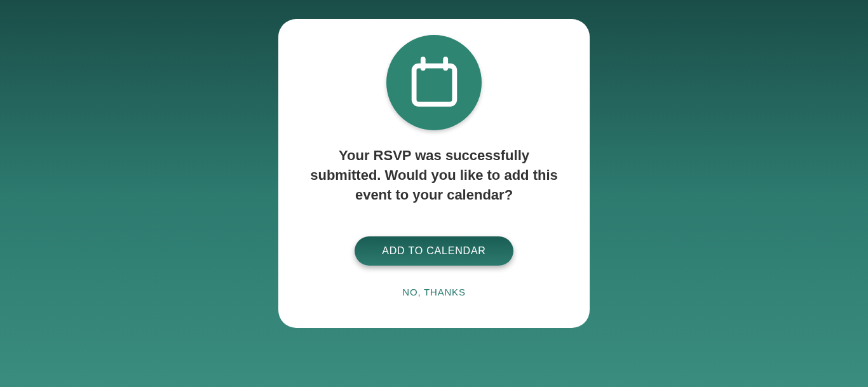 Image resolution: width=868 pixels, height=387 pixels. I want to click on no-thanks-button: NO, THANKS, so click(433, 292).